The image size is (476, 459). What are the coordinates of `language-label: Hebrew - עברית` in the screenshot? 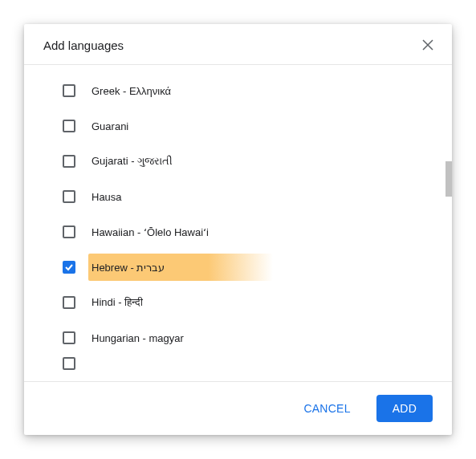 It's located at (128, 268).